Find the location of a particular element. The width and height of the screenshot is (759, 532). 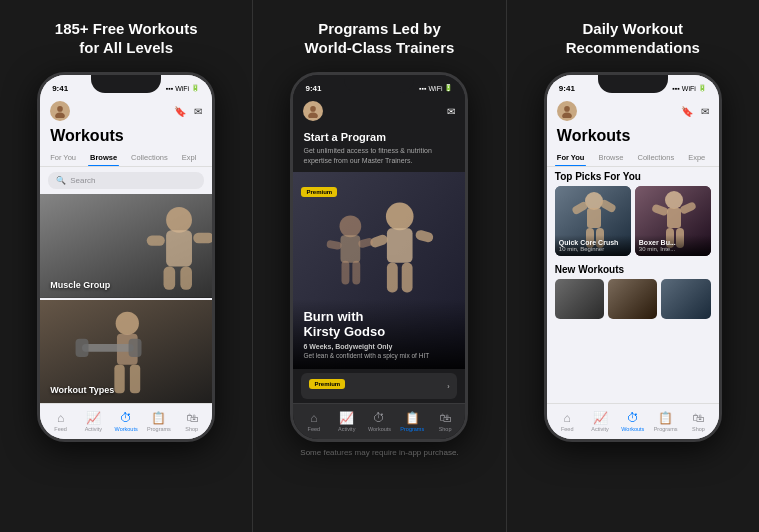

new-workouts-title: New Workouts is located at coordinates (633, 270).